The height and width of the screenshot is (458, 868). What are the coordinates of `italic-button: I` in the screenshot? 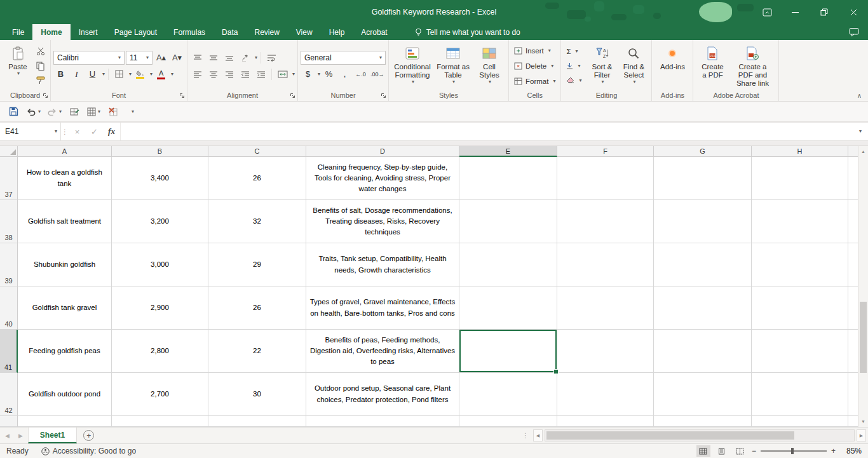 It's located at (76, 74).